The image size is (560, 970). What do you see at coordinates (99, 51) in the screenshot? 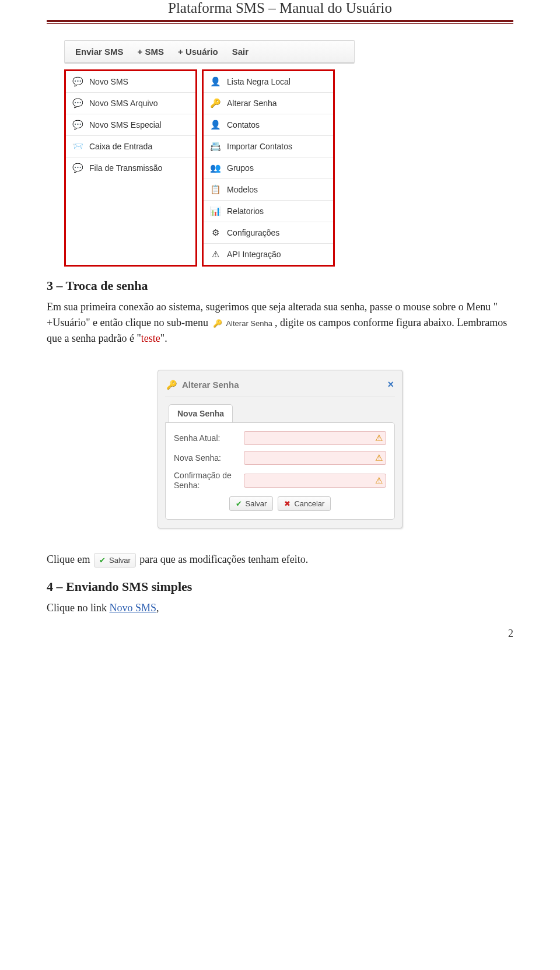
I see `nav-enviar-sms: Enviar SMS` at bounding box center [99, 51].